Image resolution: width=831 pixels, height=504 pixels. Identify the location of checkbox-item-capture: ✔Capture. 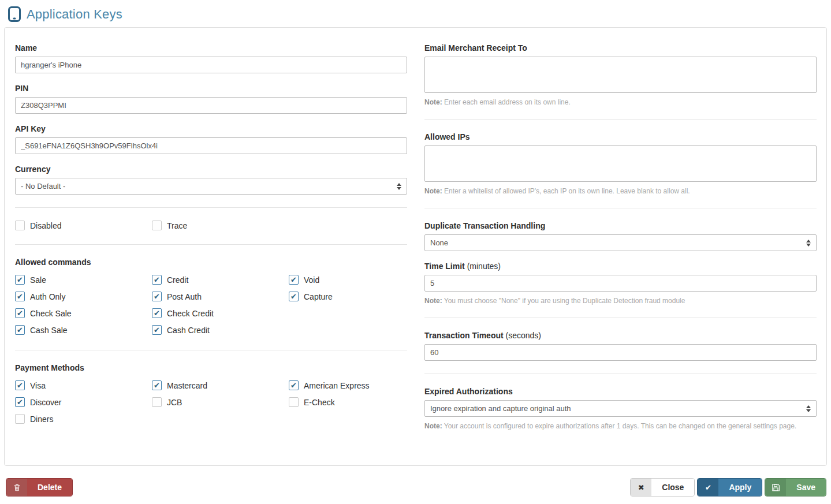
(311, 297).